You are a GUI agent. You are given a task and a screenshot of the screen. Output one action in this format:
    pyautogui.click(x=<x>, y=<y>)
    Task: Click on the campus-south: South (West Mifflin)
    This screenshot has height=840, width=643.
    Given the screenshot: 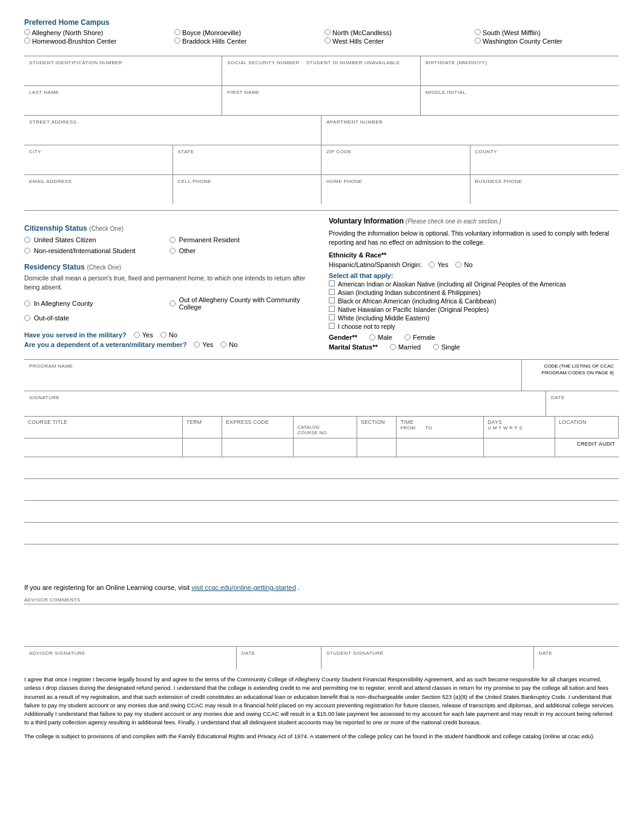 What is the action you would take?
    pyautogui.click(x=547, y=33)
    